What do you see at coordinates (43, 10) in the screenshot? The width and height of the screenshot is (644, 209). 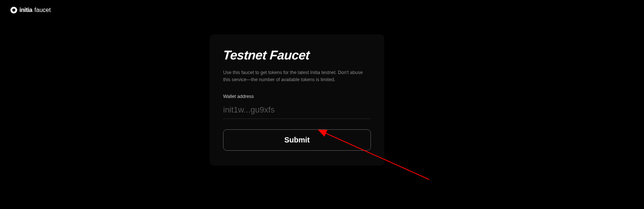 I see `brand-suffix: faucet` at bounding box center [43, 10].